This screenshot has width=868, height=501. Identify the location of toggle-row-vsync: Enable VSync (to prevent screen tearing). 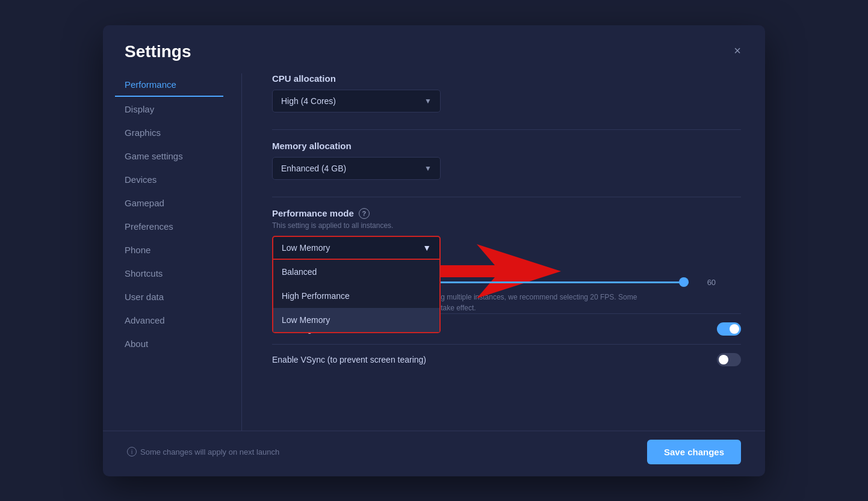
(507, 360).